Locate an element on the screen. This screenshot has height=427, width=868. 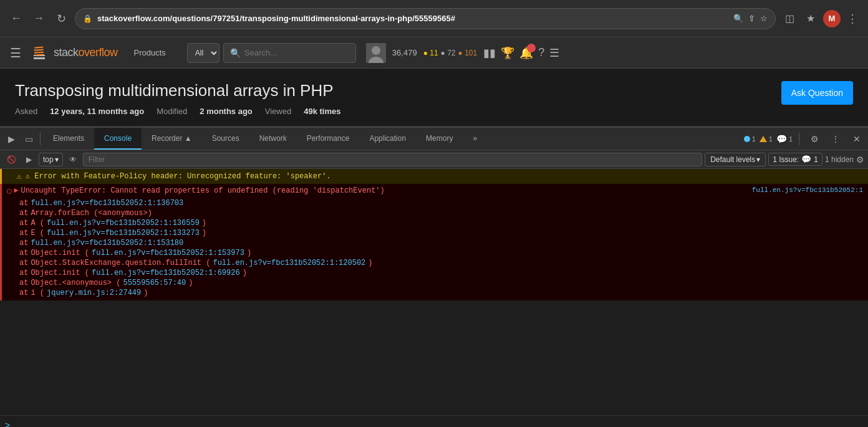
tab-elements: Elements is located at coordinates (69, 138).